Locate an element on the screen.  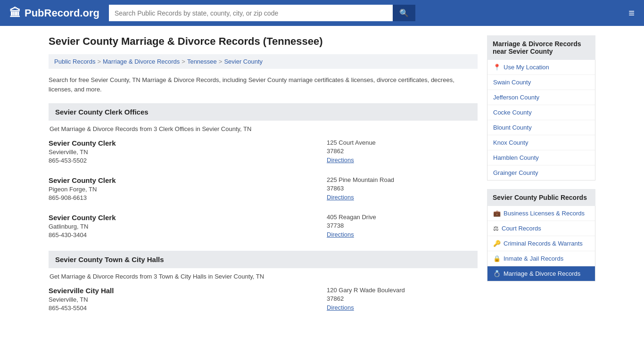
search-bar: 🔍 is located at coordinates (262, 13).